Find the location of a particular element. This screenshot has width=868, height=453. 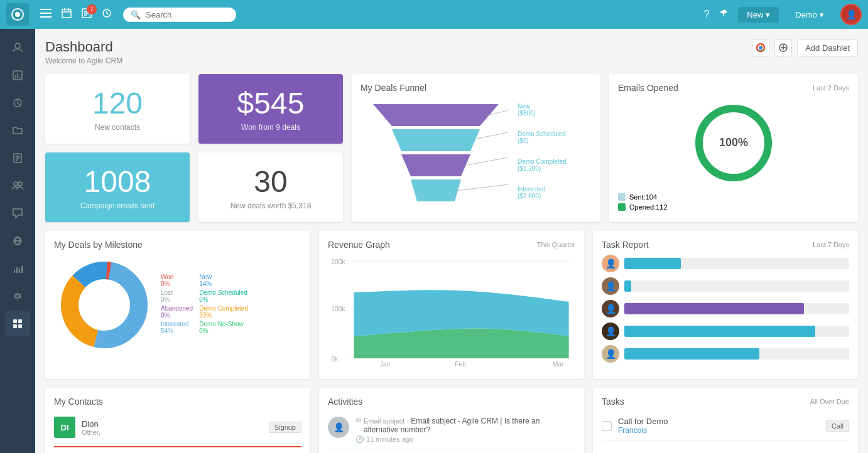

app-logo is located at coordinates (18, 14).